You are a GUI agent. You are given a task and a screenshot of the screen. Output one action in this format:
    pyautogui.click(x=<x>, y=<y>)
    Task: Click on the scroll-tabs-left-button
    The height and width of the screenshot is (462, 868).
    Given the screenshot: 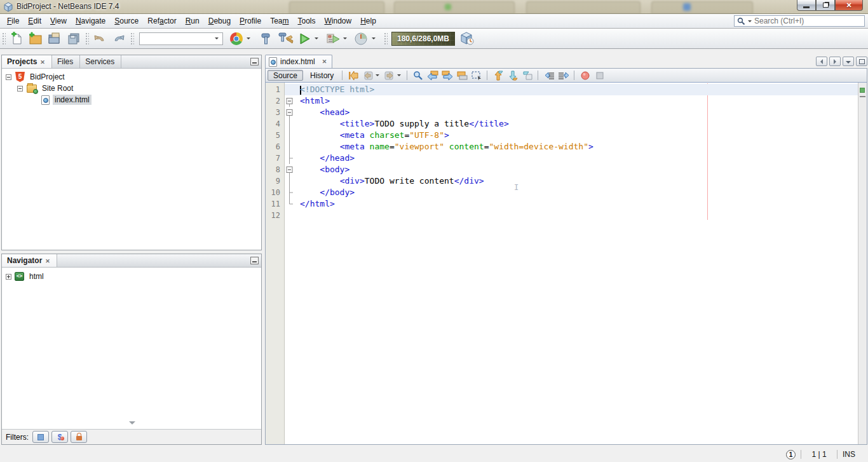 What is the action you would take?
    pyautogui.click(x=822, y=61)
    